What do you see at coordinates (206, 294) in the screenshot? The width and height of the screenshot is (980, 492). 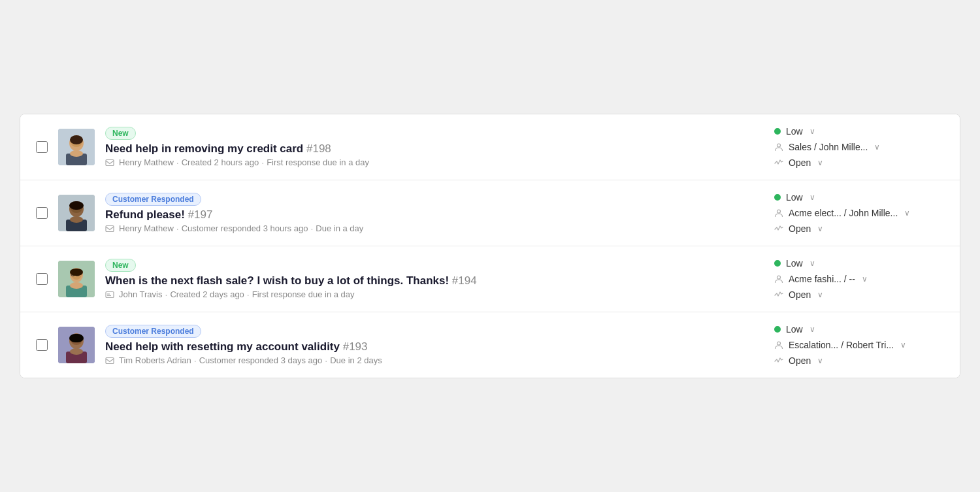 I see `ticket-meta1: Created 2 days ago` at bounding box center [206, 294].